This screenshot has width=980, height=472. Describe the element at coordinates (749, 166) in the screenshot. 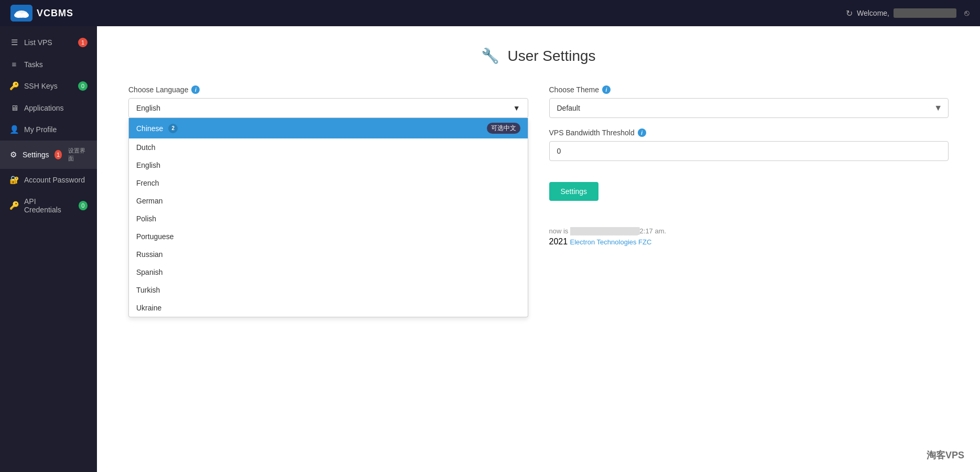

I see `right-section: Choose Theme i Default Dark Light ▼` at that location.